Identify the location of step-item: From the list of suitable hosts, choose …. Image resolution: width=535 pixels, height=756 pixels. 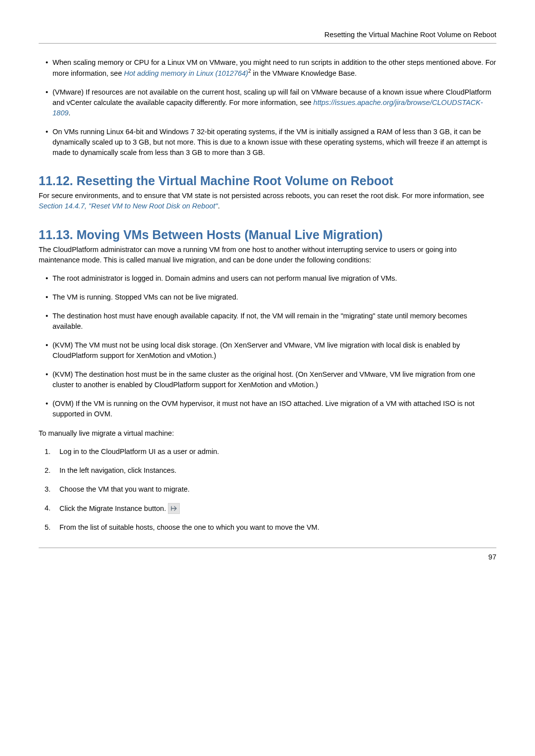
(270, 528).